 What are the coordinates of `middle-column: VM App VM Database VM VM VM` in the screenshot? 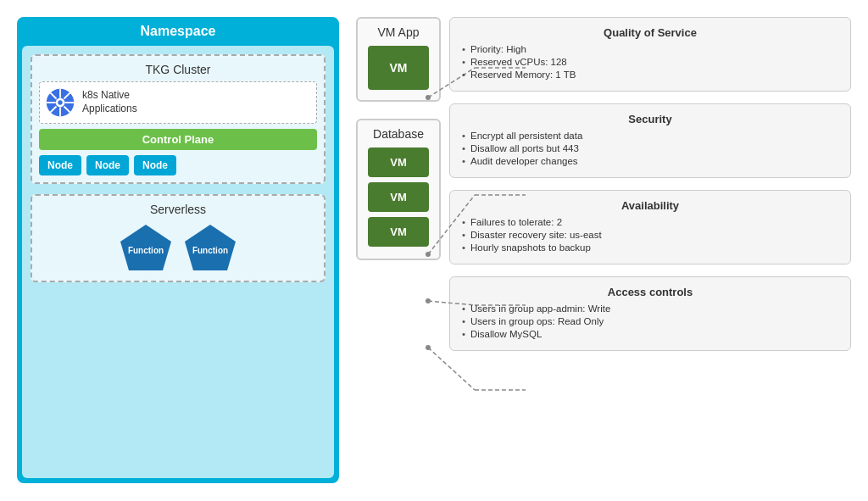 It's located at (398, 139).